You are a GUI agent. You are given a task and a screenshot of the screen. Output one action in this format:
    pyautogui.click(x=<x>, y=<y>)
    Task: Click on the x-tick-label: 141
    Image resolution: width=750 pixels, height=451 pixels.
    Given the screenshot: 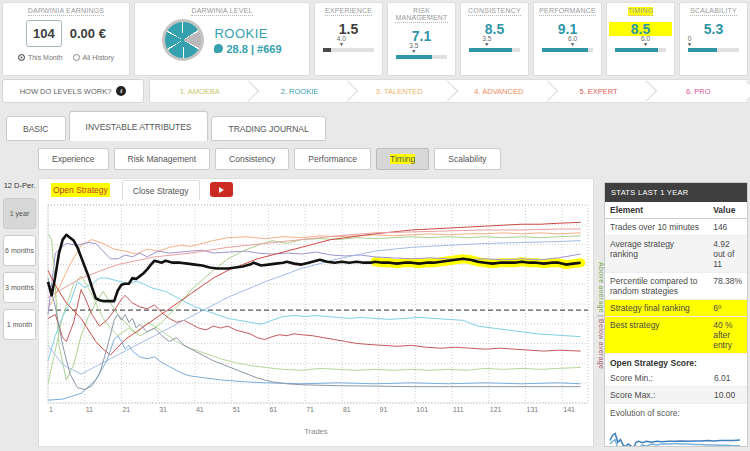 What is the action you would take?
    pyautogui.click(x=569, y=410)
    